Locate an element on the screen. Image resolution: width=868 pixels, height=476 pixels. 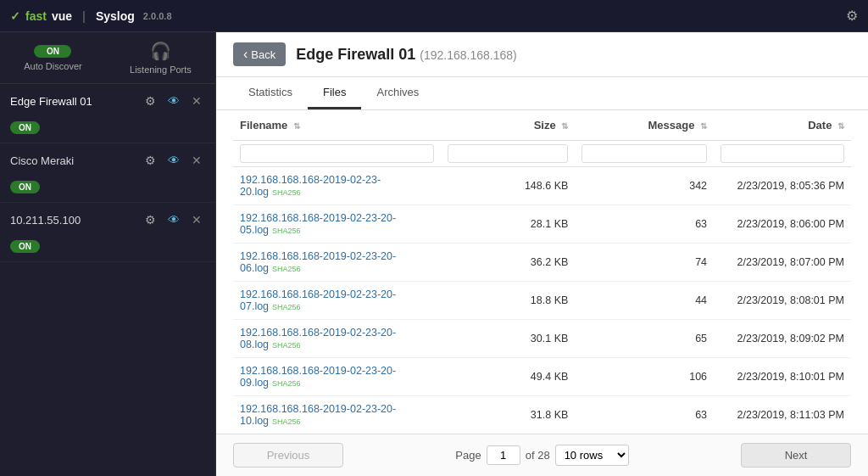
cell-size: 49.4 KB is located at coordinates (509, 377).